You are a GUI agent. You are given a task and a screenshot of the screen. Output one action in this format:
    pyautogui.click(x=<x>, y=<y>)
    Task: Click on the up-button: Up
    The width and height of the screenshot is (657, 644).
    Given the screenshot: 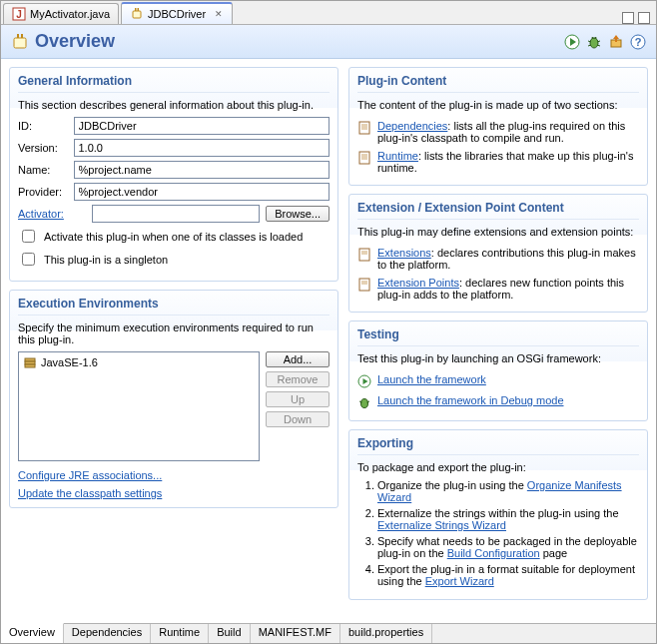 What is the action you would take?
    pyautogui.click(x=298, y=399)
    